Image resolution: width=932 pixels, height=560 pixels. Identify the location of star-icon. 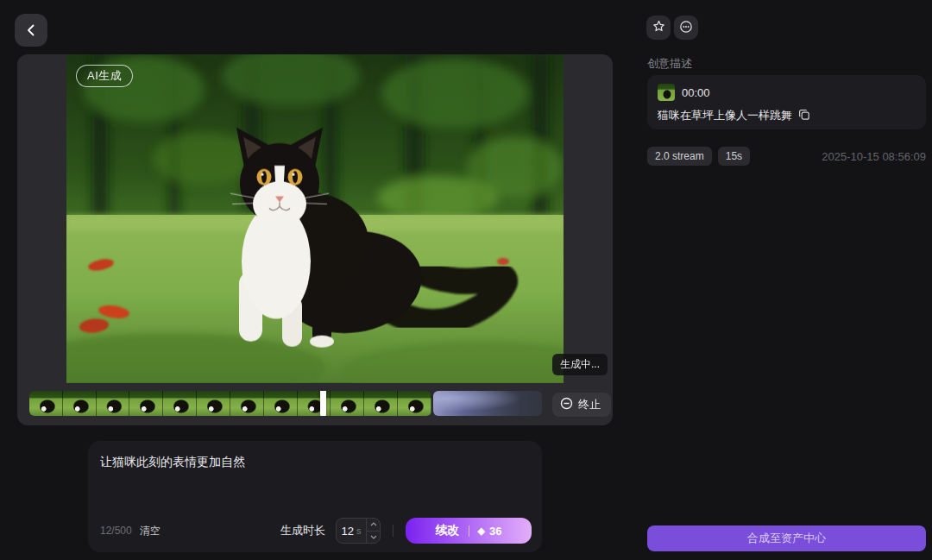
(659, 28).